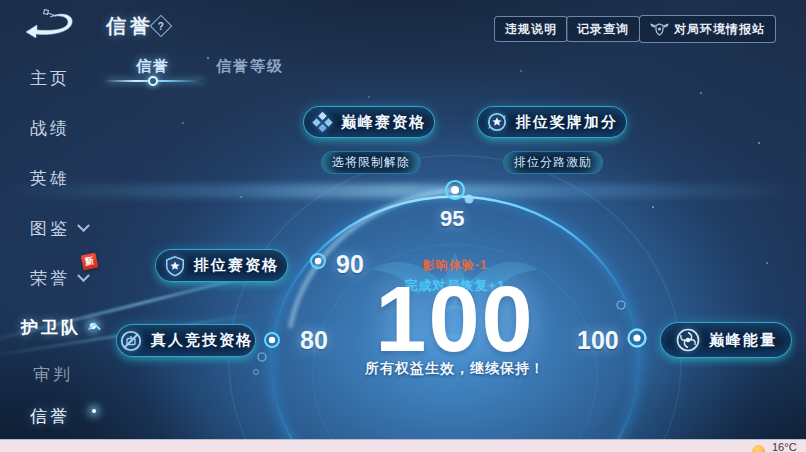 This screenshot has width=806, height=452. I want to click on sidebar-item-home: 主页, so click(50, 78).